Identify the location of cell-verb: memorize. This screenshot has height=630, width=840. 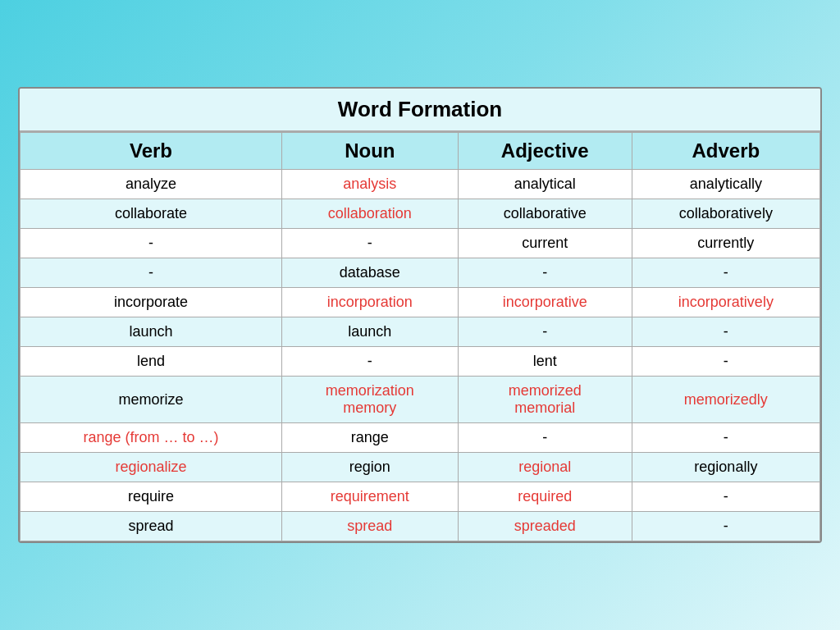
(151, 400).